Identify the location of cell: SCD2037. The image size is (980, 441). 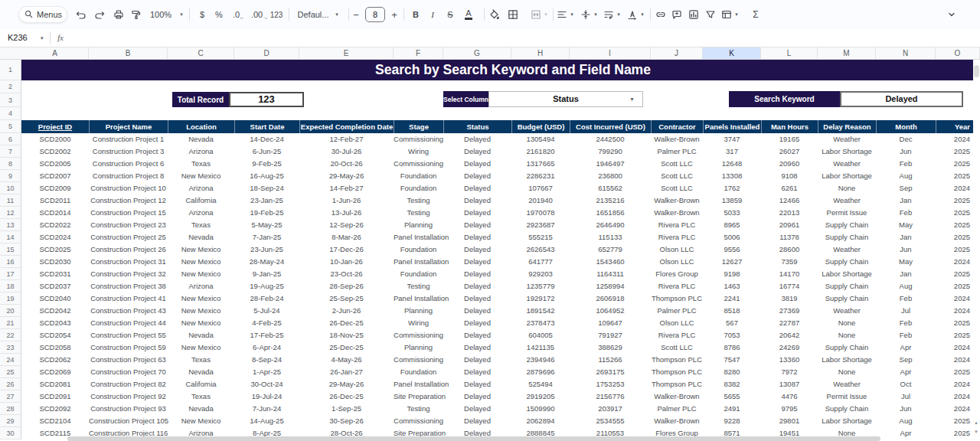
(55, 286).